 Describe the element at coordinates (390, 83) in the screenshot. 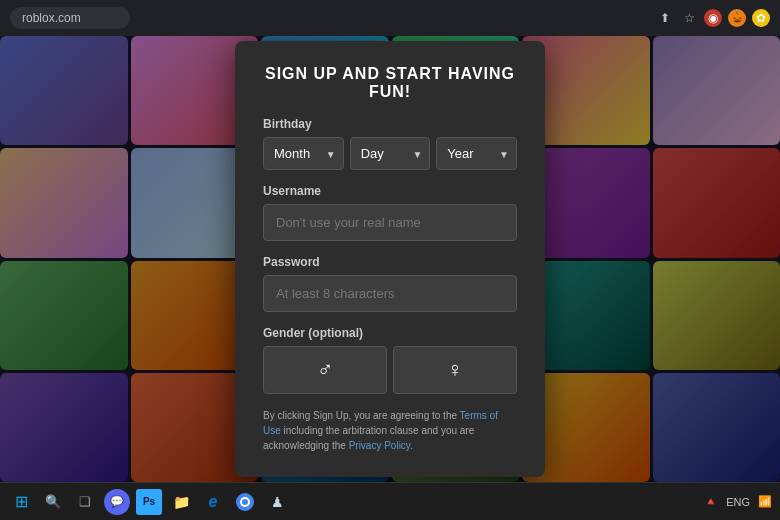

I see `signup-title: SIGN UP AND START HAVING FUN!` at that location.